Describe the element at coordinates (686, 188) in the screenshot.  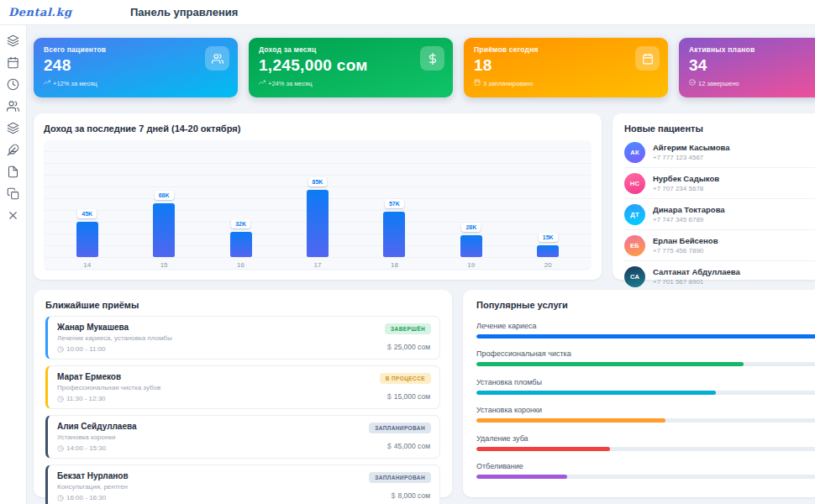
I see `patient-phone: +7 707 234 5678` at that location.